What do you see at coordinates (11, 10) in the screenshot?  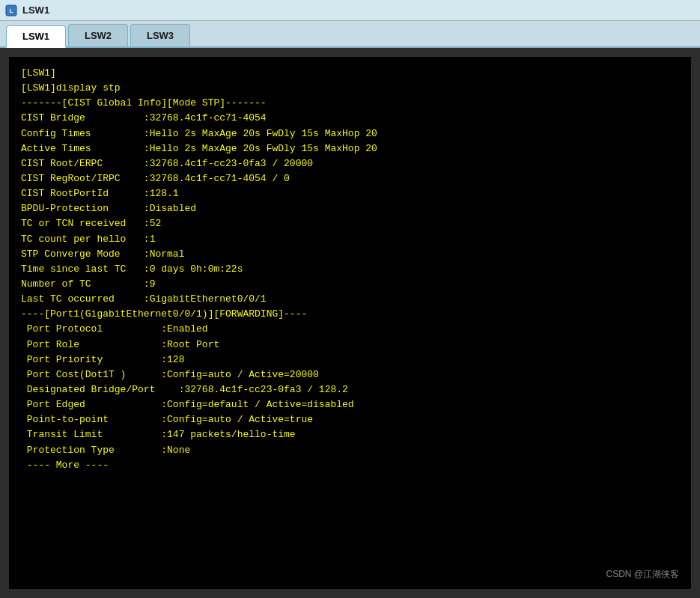 I see `app-icon: L` at bounding box center [11, 10].